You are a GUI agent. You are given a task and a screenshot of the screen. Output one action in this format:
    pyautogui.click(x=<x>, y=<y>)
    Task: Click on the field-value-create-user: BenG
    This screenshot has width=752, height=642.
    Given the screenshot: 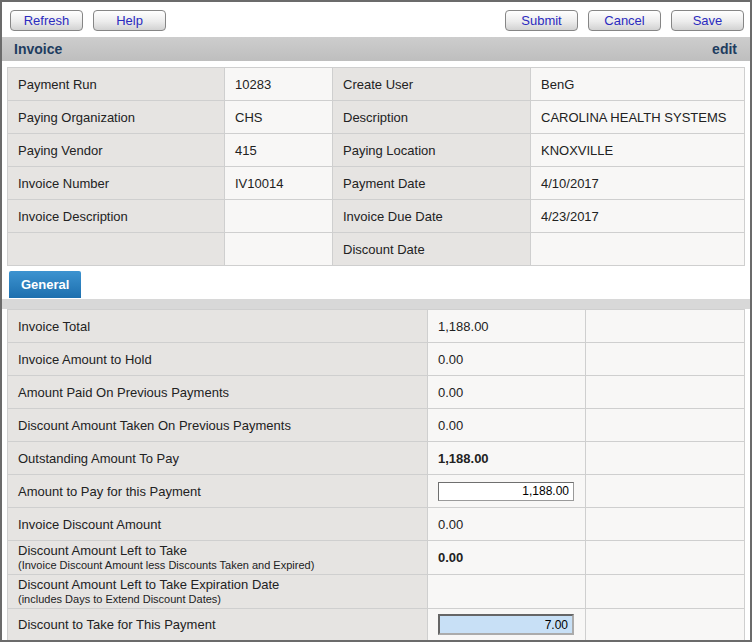 What is the action you would take?
    pyautogui.click(x=638, y=84)
    